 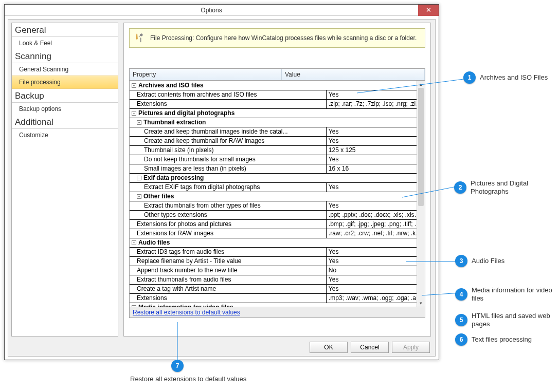 What do you see at coordinates (277, 298) in the screenshot?
I see `grid-row: Extensions.mp3; .wav; .wma; .ogg; .oga; …` at bounding box center [277, 298].